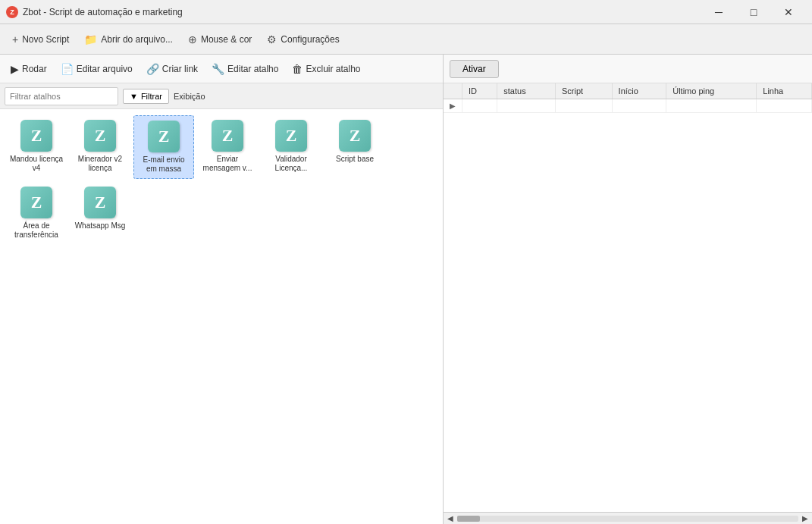 The image size is (812, 524). Describe the element at coordinates (475, 69) in the screenshot. I see `activate-button: Ativar` at that location.